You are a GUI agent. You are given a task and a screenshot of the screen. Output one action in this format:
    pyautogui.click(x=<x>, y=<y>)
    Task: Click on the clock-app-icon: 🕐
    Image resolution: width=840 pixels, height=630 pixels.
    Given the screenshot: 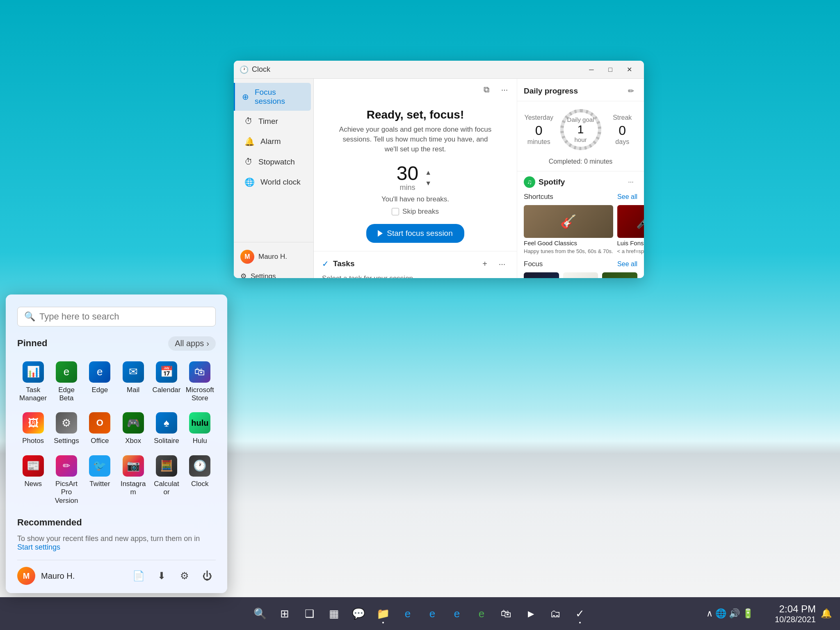 What is the action you would take?
    pyautogui.click(x=200, y=466)
    